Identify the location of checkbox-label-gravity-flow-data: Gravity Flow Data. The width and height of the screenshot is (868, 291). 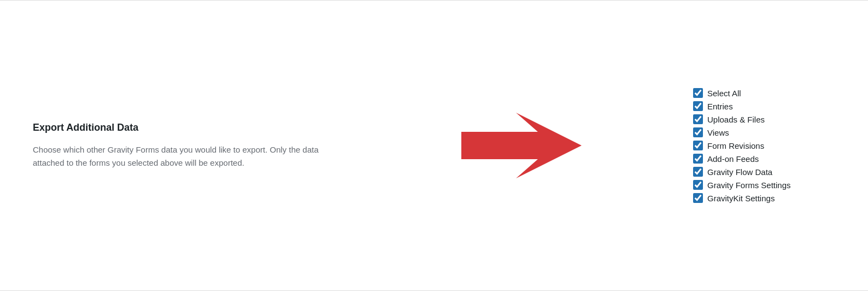
(740, 172).